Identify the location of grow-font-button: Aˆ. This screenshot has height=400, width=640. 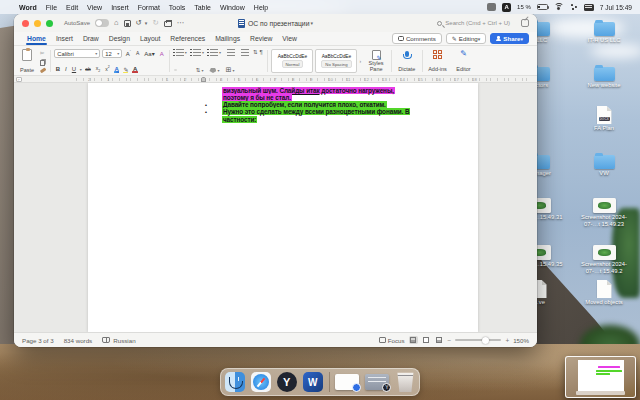
(128, 54).